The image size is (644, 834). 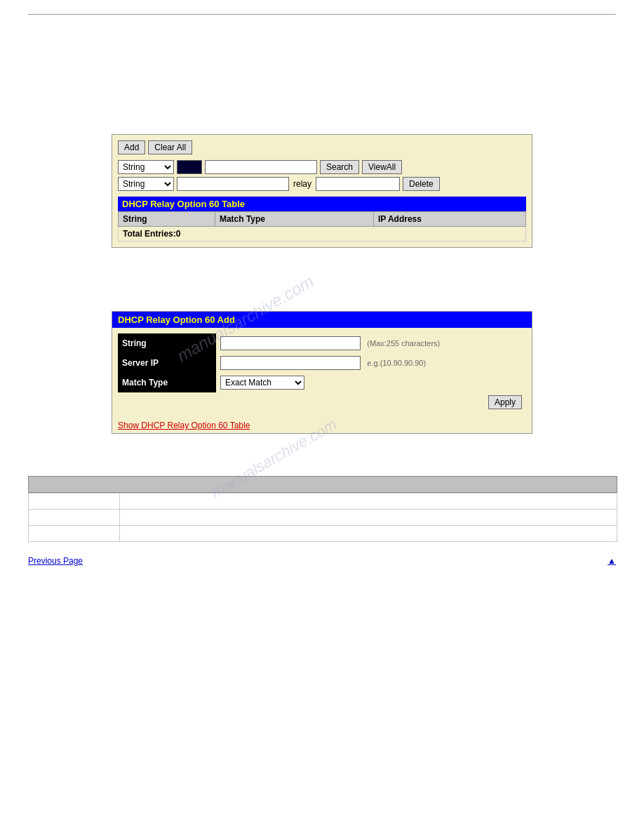 I want to click on search-row: String Search ViewAll, so click(x=322, y=167).